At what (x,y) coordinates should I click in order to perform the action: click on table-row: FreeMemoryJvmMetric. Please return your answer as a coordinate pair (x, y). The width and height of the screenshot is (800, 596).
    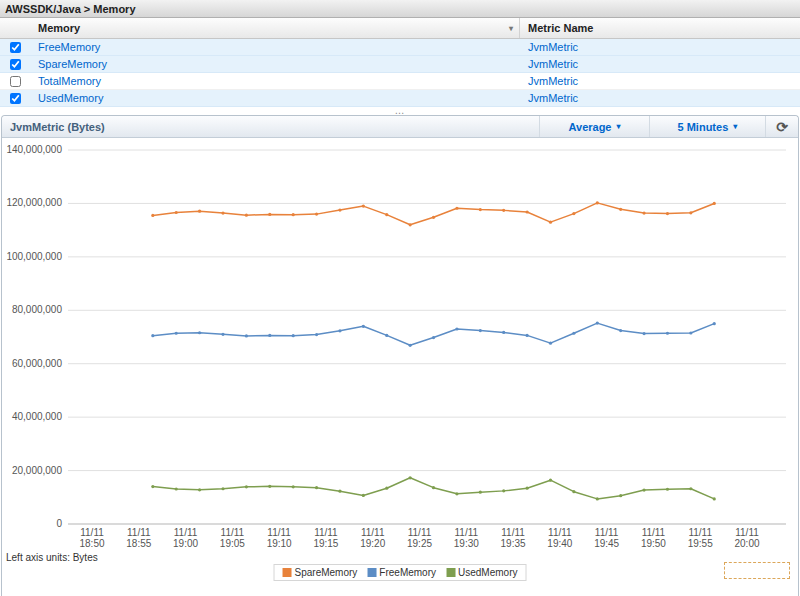
    Looking at the image, I should click on (400, 48).